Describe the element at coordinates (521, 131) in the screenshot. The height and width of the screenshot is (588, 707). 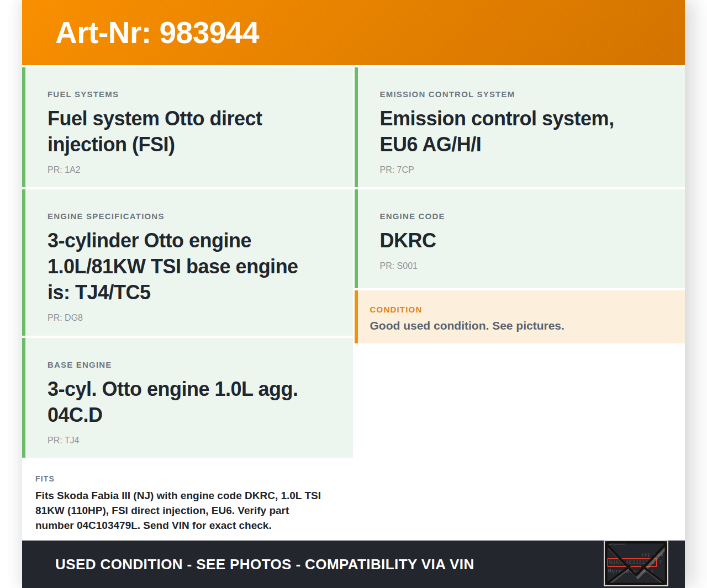
I see `card-title: Emission control system, EU6 AG/H/I` at that location.